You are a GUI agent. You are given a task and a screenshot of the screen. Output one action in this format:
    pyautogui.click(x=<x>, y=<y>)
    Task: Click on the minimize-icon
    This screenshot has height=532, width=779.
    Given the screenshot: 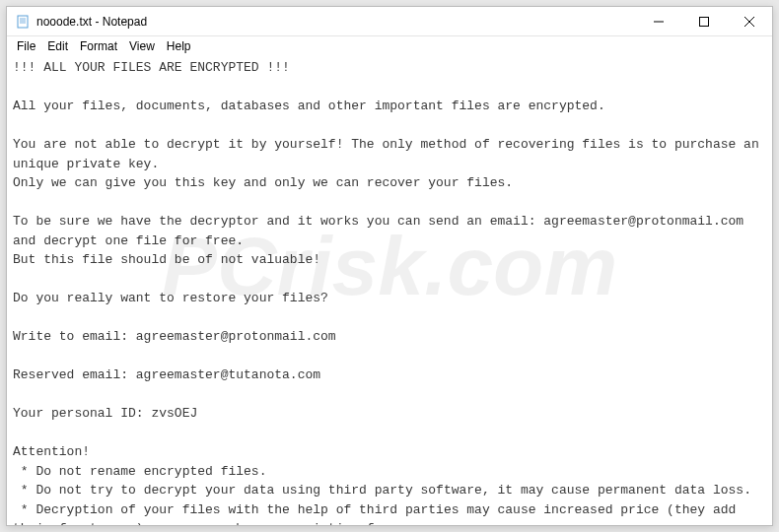 What is the action you would take?
    pyautogui.click(x=659, y=22)
    